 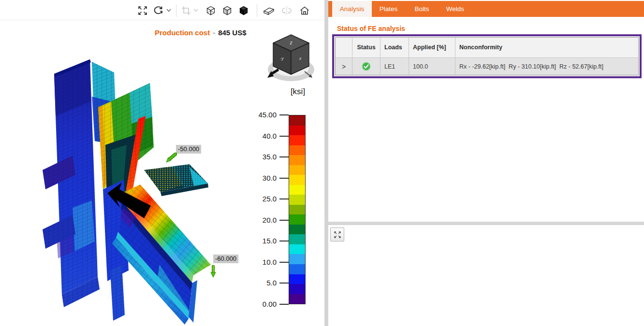 What do you see at coordinates (269, 210) in the screenshot?
I see `color-scale-ticks: 45.0040.035.030.025.020.015.010.05.00.00` at bounding box center [269, 210].